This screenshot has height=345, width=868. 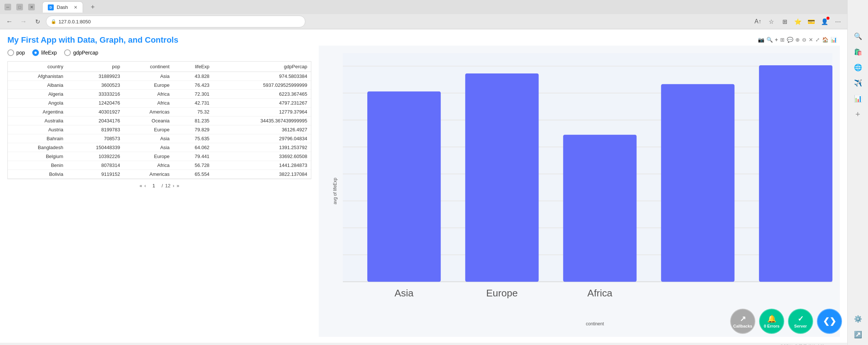 I want to click on zoom-icon: 🔍, so click(x=769, y=40).